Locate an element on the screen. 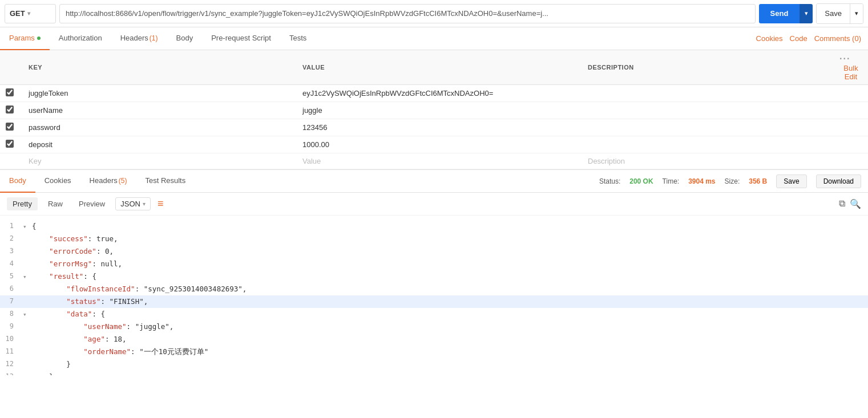 The width and height of the screenshot is (868, 418). copy-icon: ⧉ is located at coordinates (842, 204).